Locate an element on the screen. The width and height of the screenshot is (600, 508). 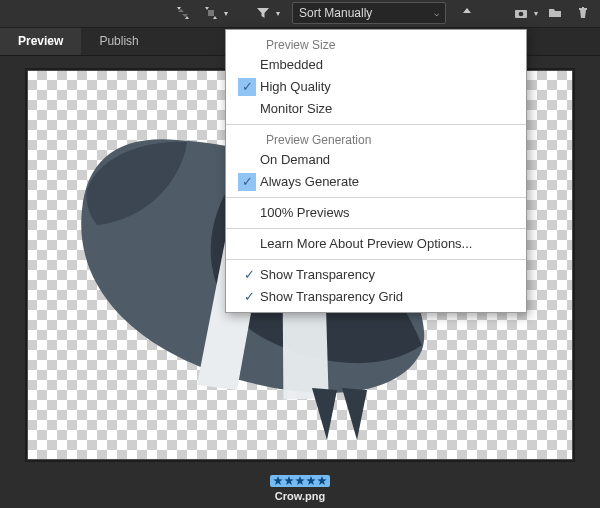
menu-item-high-quality: ✓ High Quality is located at coordinates (376, 87).